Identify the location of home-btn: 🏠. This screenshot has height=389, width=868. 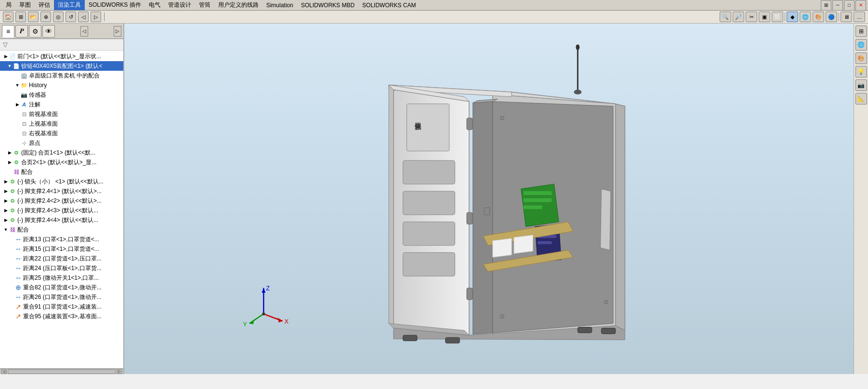
(8, 17).